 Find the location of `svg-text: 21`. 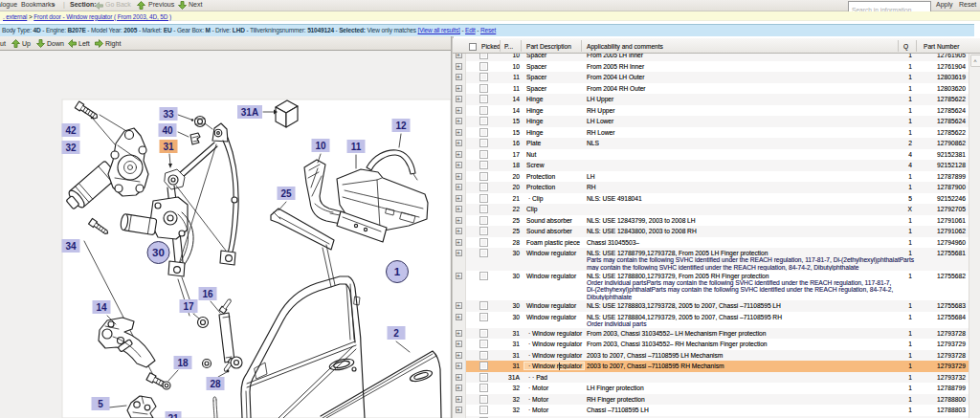

svg-text: 21 is located at coordinates (173, 415).